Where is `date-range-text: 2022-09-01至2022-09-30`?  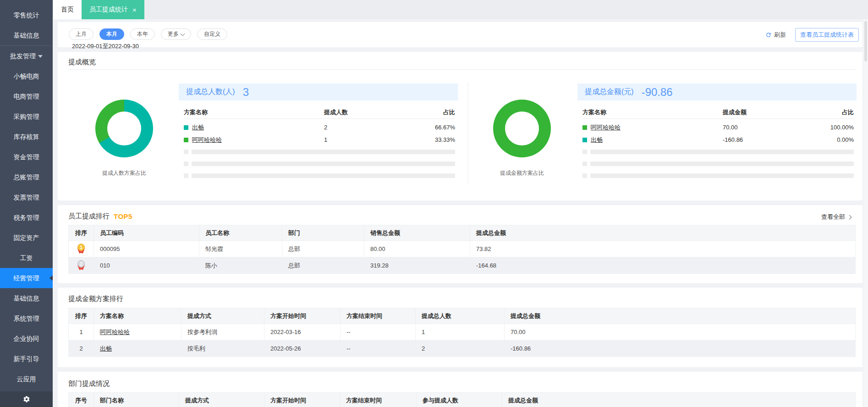 date-range-text: 2022-09-01至2022-09-30 is located at coordinates (148, 46).